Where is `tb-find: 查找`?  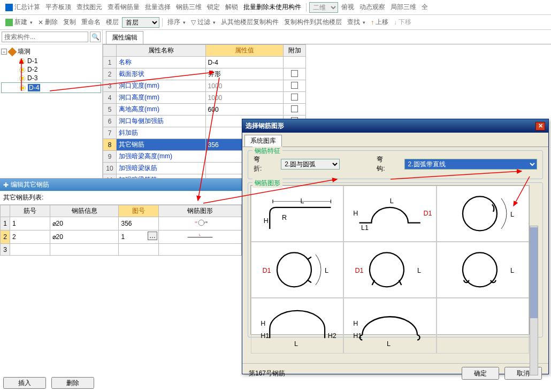
tb-find: 查找 is located at coordinates (356, 22).